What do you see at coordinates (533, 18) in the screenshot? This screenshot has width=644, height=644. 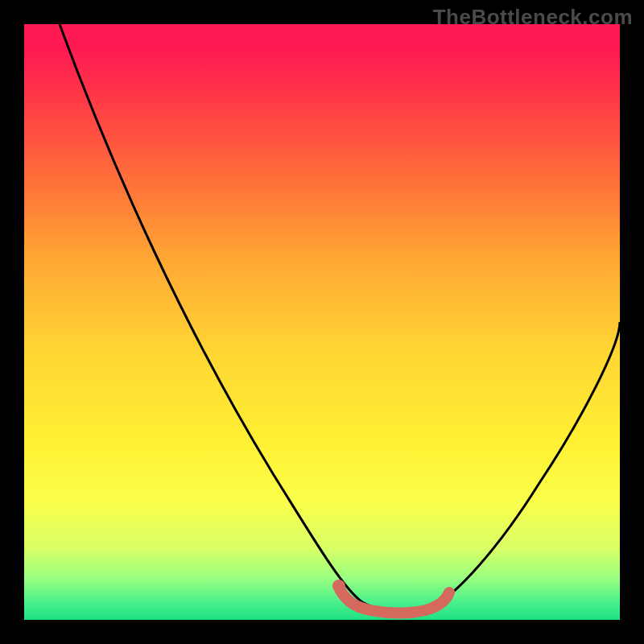 I see `watermark-text: TheBottleneck.com` at bounding box center [533, 18].